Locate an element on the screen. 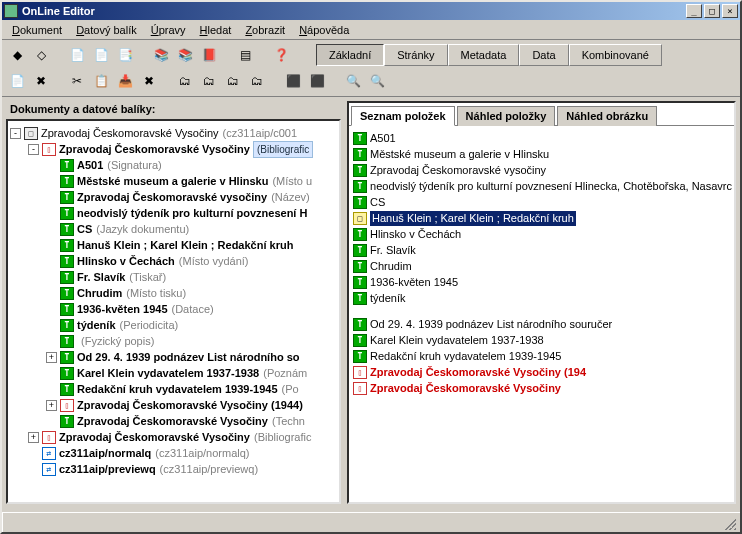 This screenshot has height=534, width=742. right-tab: Náhled obrázku is located at coordinates (607, 116).